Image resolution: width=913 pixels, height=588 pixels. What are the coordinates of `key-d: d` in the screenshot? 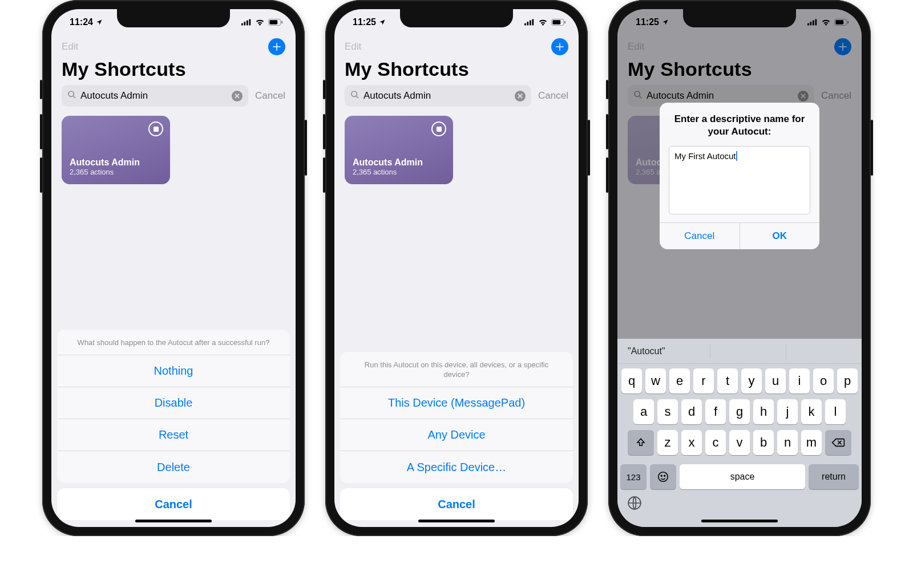 It's located at (692, 412).